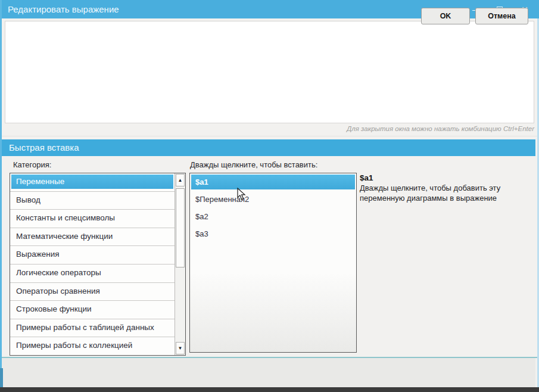 This screenshot has width=539, height=392. I want to click on scroll-up-icon: ▲, so click(180, 180).